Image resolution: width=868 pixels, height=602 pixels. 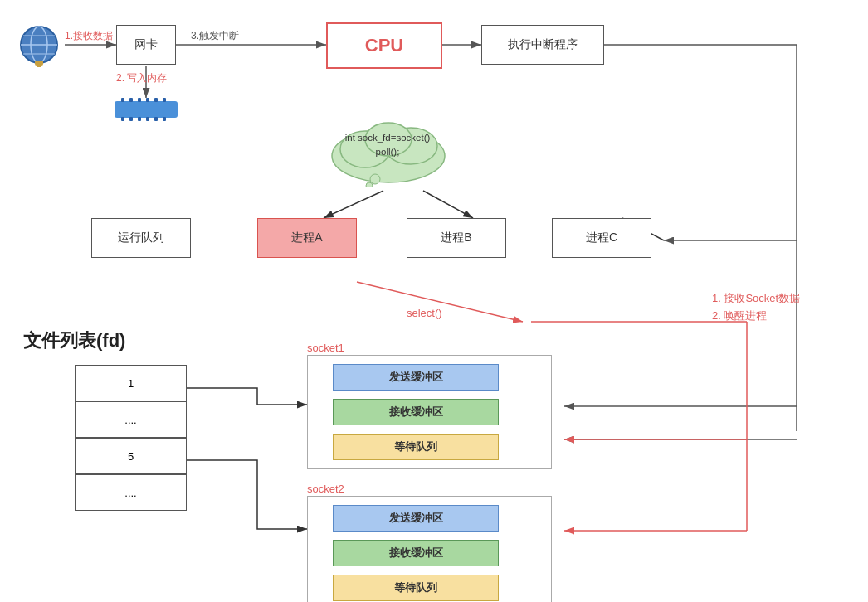 What do you see at coordinates (325, 348) in the screenshot?
I see `socket1-label: socket1` at bounding box center [325, 348].